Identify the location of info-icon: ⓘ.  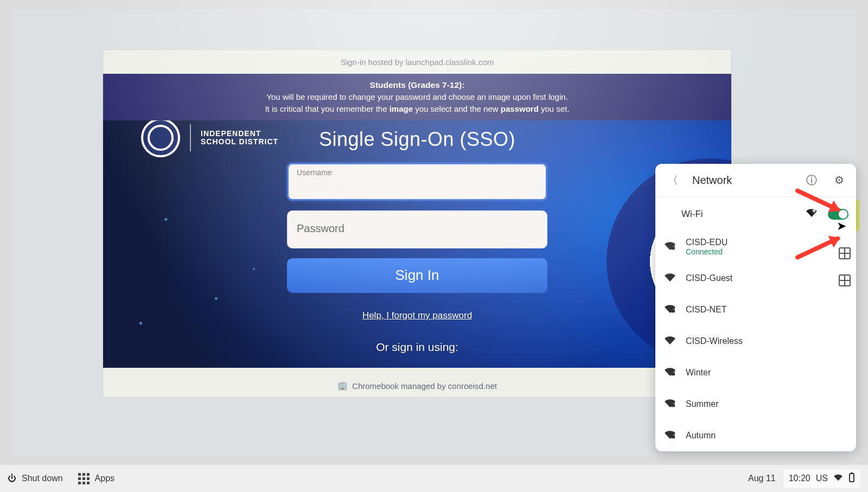
(812, 180).